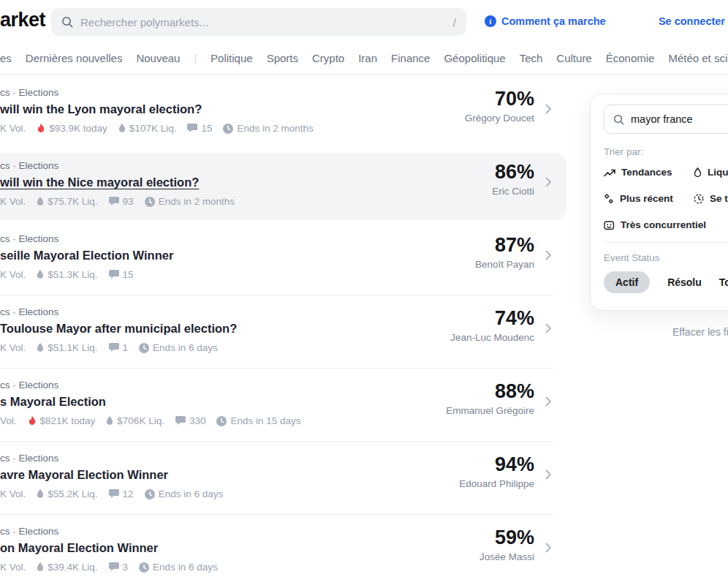 Image resolution: width=728 pixels, height=585 pixels. What do you see at coordinates (276, 183) in the screenshot?
I see `market-title: will win the Nice mayoral election?` at bounding box center [276, 183].